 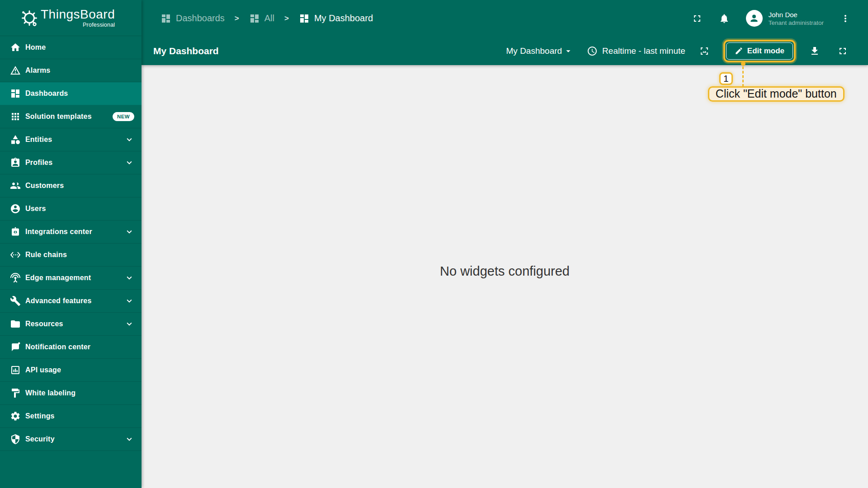 What do you see at coordinates (58, 347) in the screenshot?
I see `sidebar-item-label: Notification center` at bounding box center [58, 347].